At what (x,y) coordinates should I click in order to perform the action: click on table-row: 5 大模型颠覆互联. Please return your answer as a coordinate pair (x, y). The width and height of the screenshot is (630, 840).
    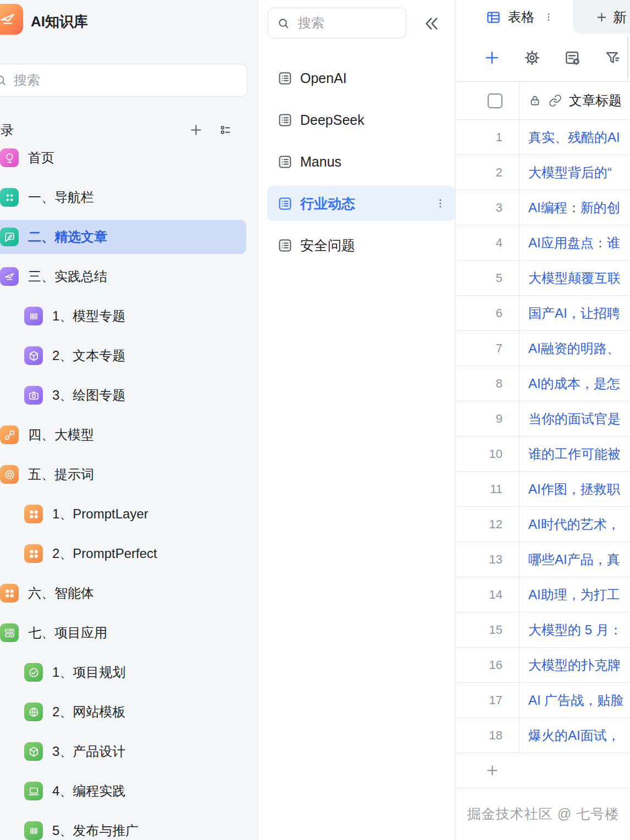
    Looking at the image, I should click on (543, 278).